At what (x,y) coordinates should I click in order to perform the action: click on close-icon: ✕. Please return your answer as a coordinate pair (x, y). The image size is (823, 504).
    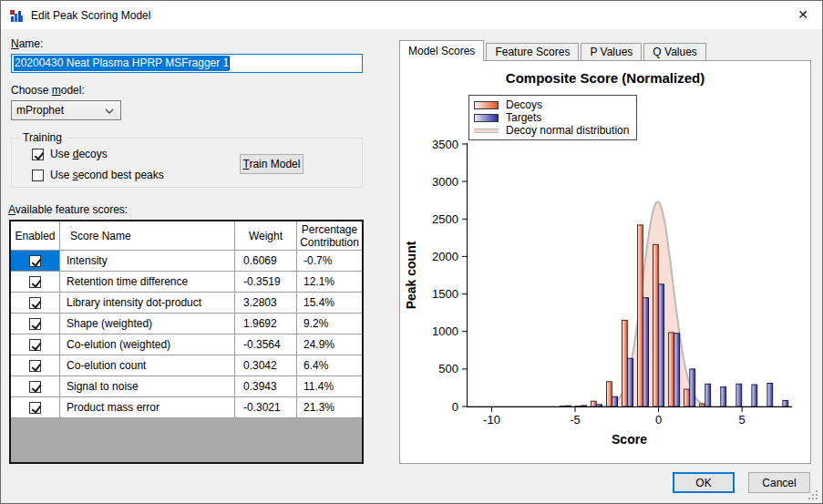
    Looking at the image, I should click on (803, 15).